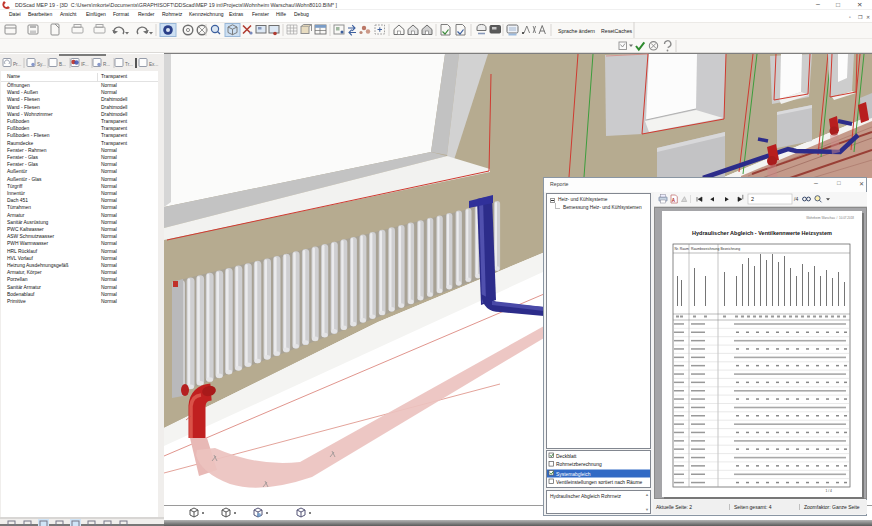  Describe the element at coordinates (796, 199) in the screenshot. I see `svg-text: /4` at that location.